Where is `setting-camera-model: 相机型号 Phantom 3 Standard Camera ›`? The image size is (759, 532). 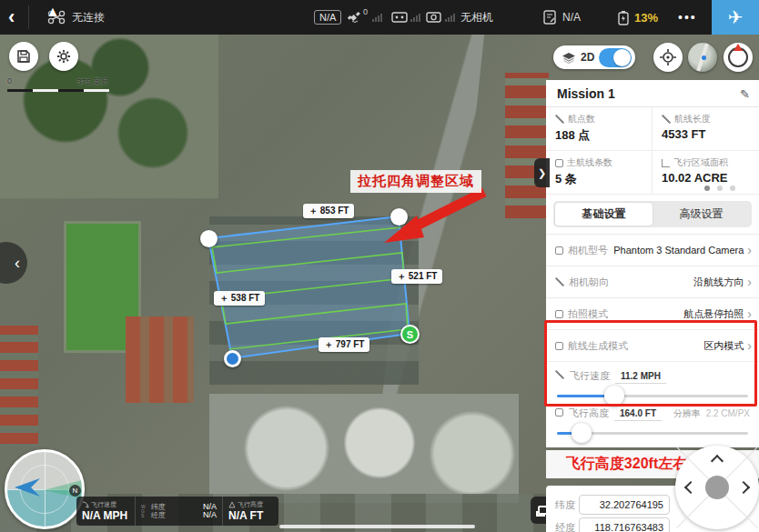
setting-camera-model: 相机型号 Phantom 3 Standard Camera › is located at coordinates (653, 249).